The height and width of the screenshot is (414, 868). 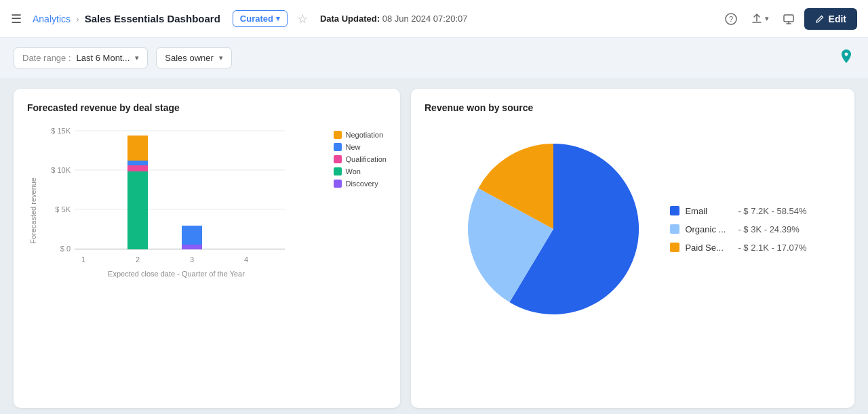 I want to click on pie-value-paid: - $ 2.1K - 17.07%, so click(x=772, y=248).